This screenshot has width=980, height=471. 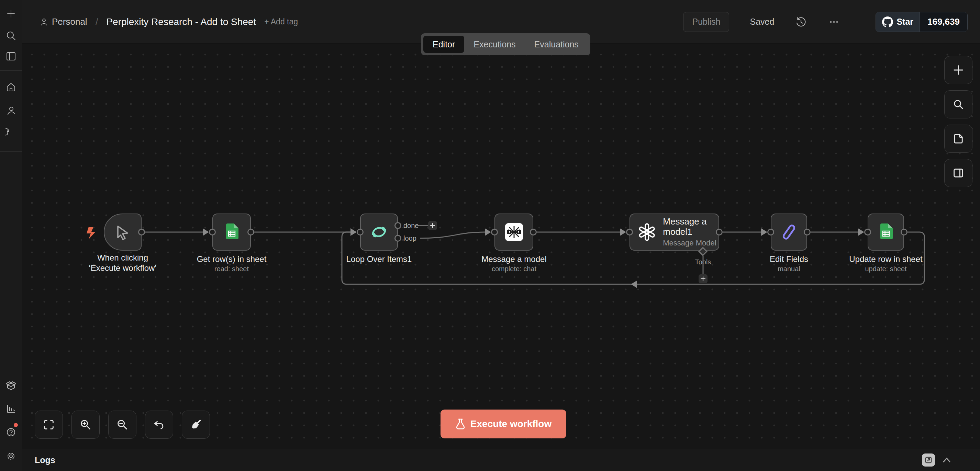 What do you see at coordinates (958, 139) in the screenshot?
I see `sticky-note-button` at bounding box center [958, 139].